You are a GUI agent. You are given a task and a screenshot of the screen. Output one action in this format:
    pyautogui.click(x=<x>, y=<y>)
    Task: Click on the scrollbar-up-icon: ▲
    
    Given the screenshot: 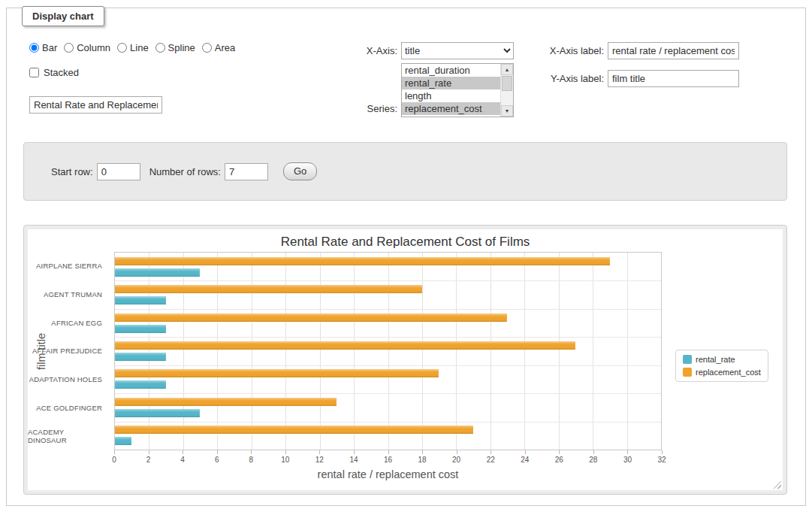 What is the action you would take?
    pyautogui.click(x=507, y=69)
    